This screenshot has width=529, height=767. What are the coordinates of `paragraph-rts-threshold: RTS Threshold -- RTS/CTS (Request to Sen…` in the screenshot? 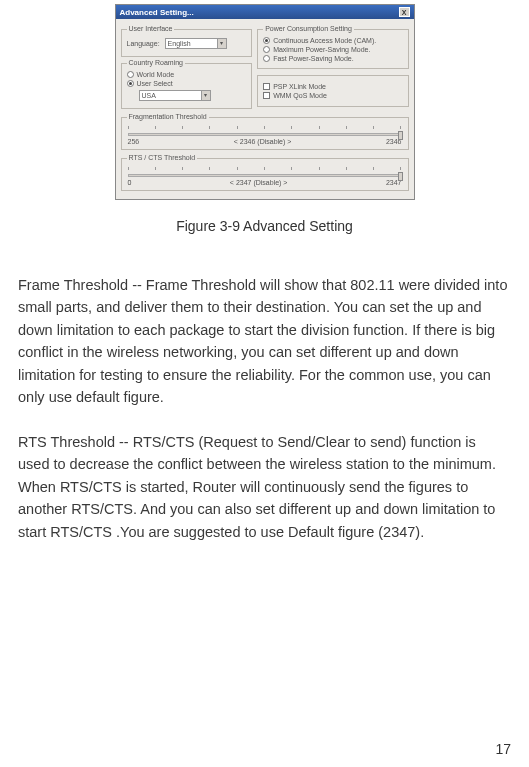 It's located at (264, 487).